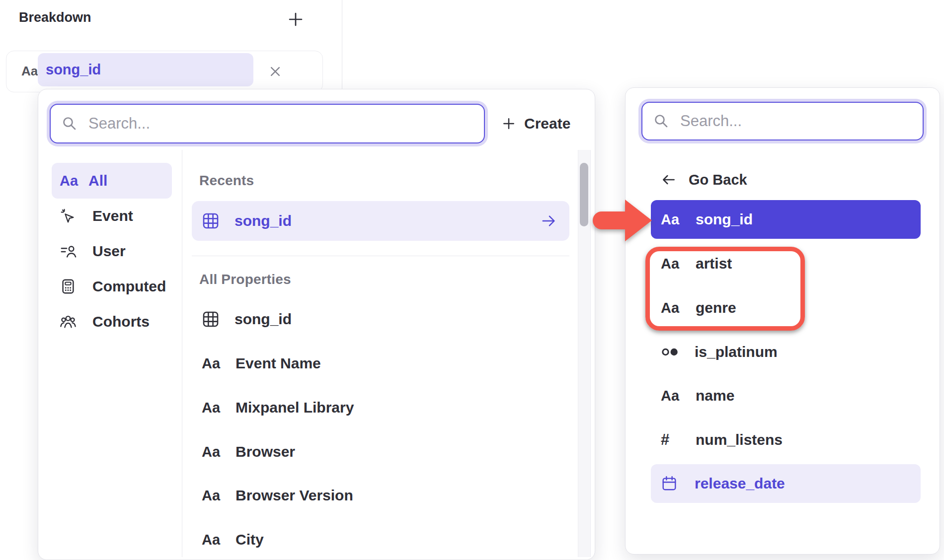  What do you see at coordinates (227, 181) in the screenshot?
I see `recents-heading: Recents` at bounding box center [227, 181].